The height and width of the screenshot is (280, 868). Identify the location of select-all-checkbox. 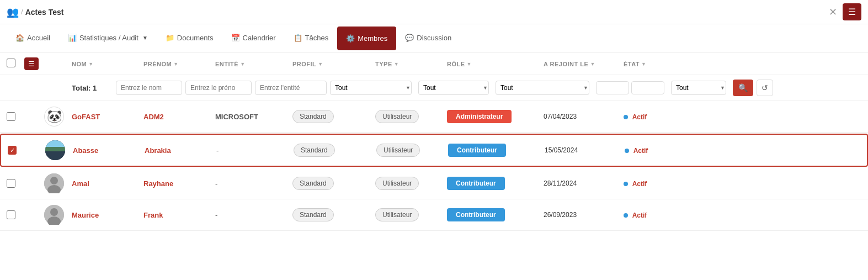
(11, 63).